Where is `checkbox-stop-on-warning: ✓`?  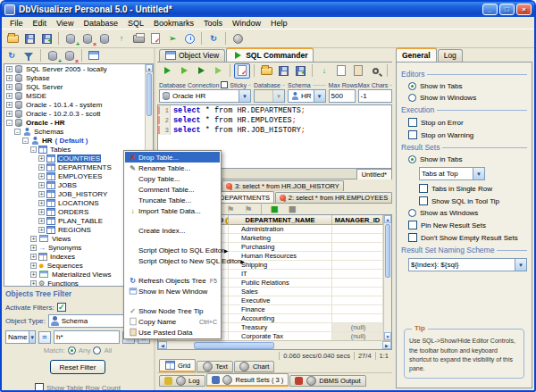
checkbox-stop-on-warning: ✓ is located at coordinates (413, 135).